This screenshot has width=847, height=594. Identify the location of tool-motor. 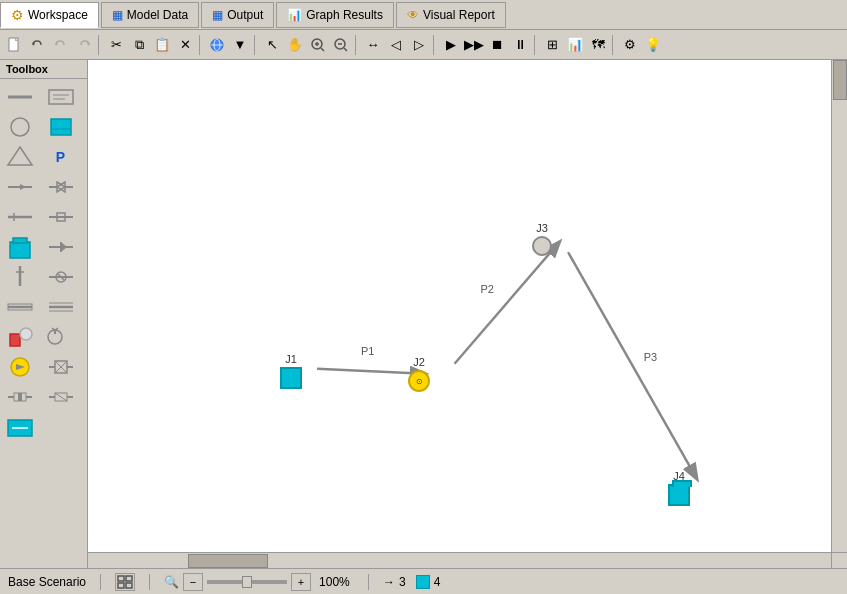
(61, 367).